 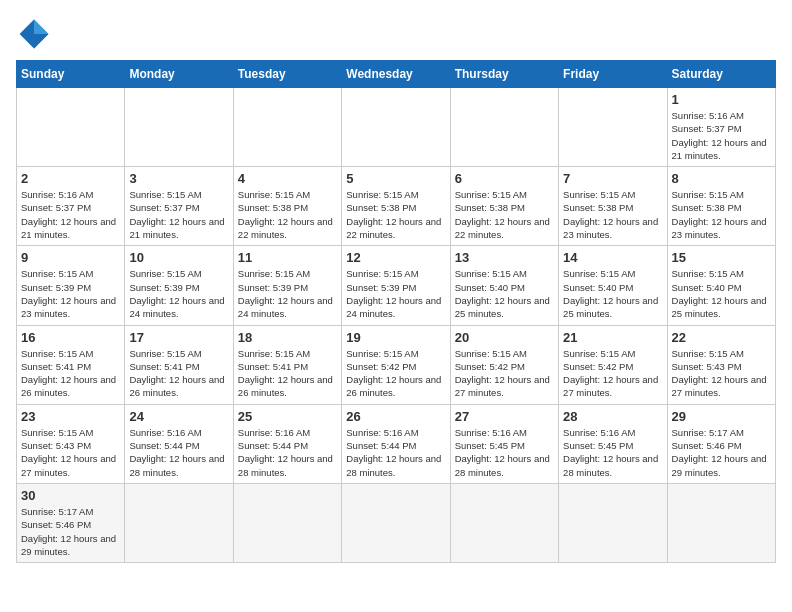 I want to click on day-number: 17, so click(x=178, y=338).